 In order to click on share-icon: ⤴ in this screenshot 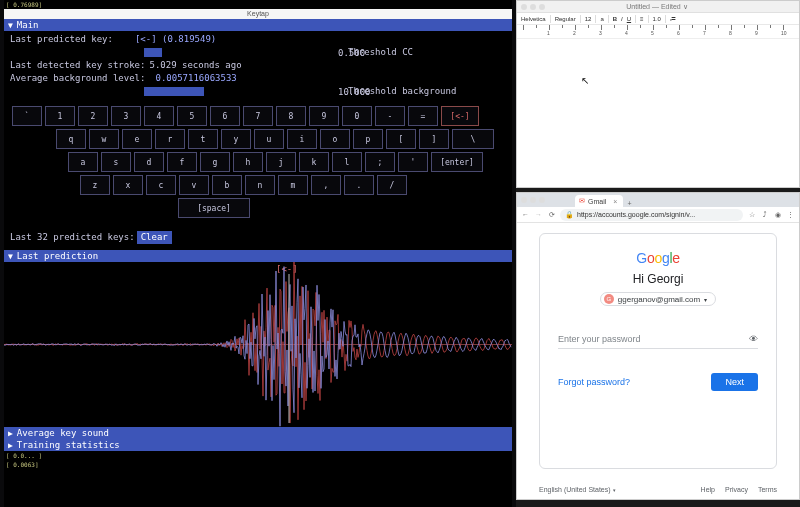, I will do `click(764, 214)`.